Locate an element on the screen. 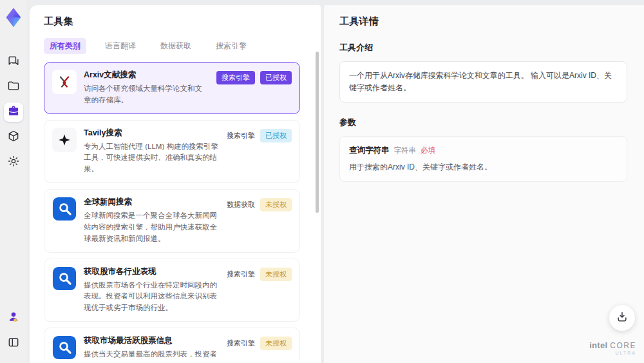 The width and height of the screenshot is (644, 363). folder-icon is located at coordinates (14, 87).